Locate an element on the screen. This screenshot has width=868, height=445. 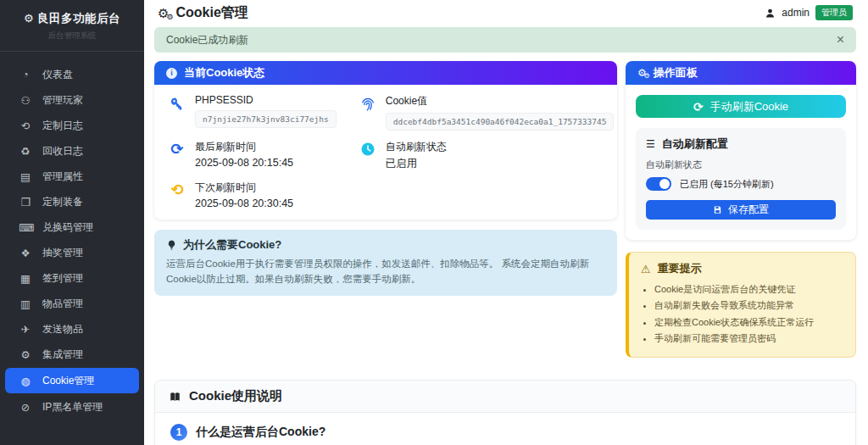
calendar-check-icon: ▦ is located at coordinates (25, 278).